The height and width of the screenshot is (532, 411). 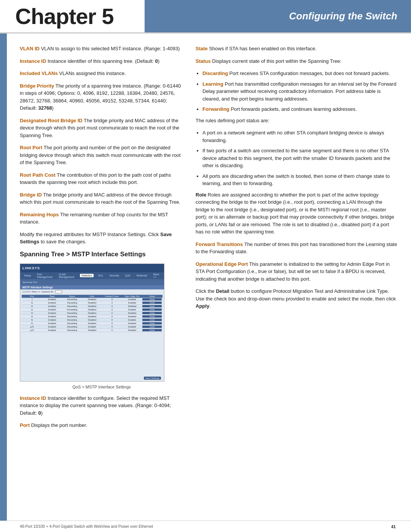 What do you see at coordinates (102, 179) in the screenshot?
I see `root-path-cost-para: Root Path Cost The contribution of this …` at bounding box center [102, 179].